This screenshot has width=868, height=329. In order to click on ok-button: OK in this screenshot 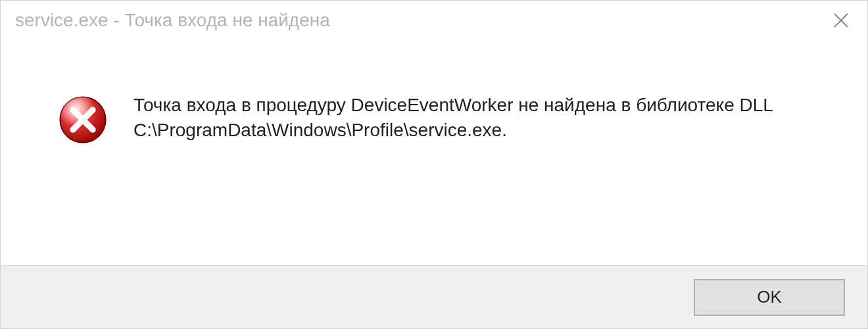, I will do `click(769, 297)`.